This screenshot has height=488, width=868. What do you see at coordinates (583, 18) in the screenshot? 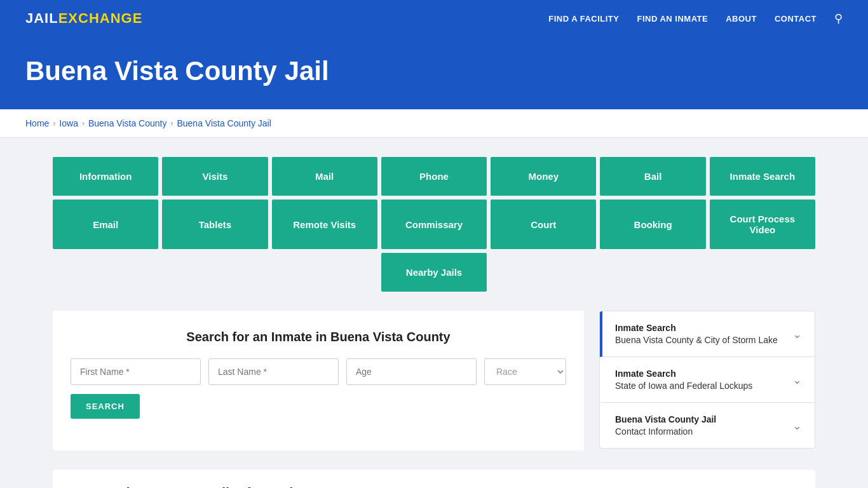
I see `nav-find-facility: FIND A FACILITY` at bounding box center [583, 18].